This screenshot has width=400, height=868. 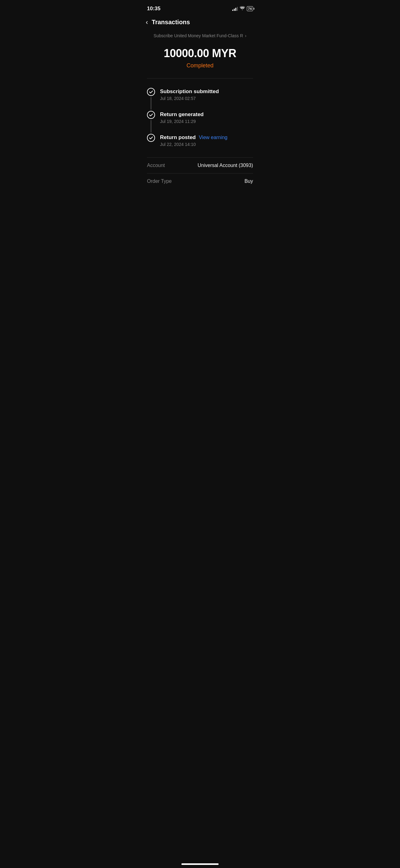 What do you see at coordinates (182, 115) in the screenshot?
I see `timeline-title-2: Return generated` at bounding box center [182, 115].